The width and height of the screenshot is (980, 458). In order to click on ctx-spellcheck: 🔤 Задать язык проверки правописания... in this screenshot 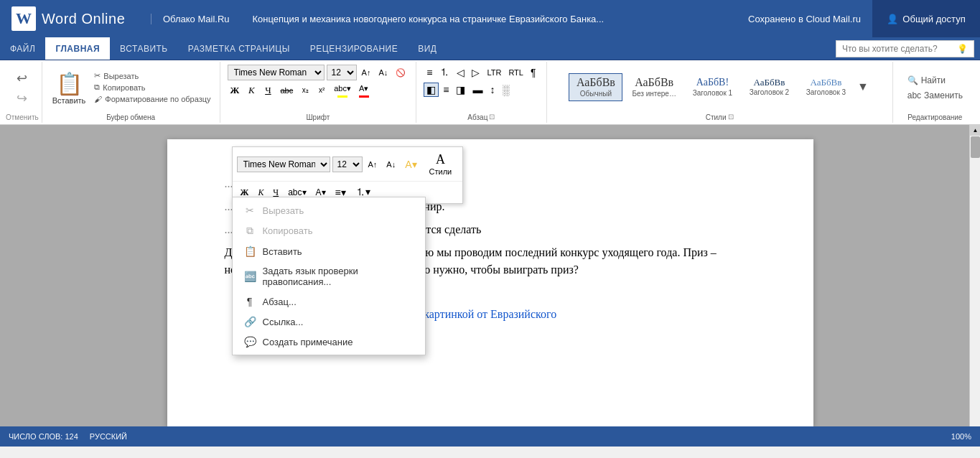, I will do `click(329, 276)`.